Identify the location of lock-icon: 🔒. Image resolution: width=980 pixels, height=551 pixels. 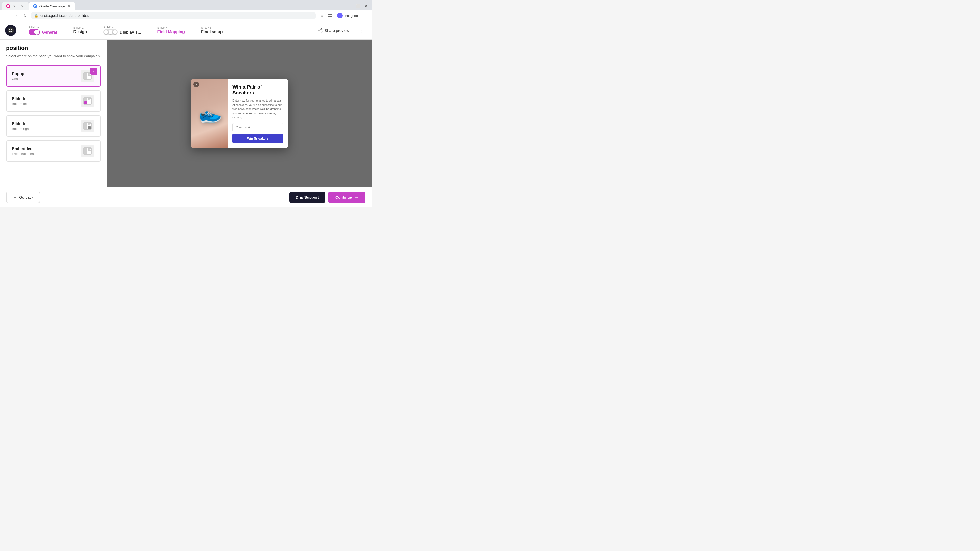
(37, 16).